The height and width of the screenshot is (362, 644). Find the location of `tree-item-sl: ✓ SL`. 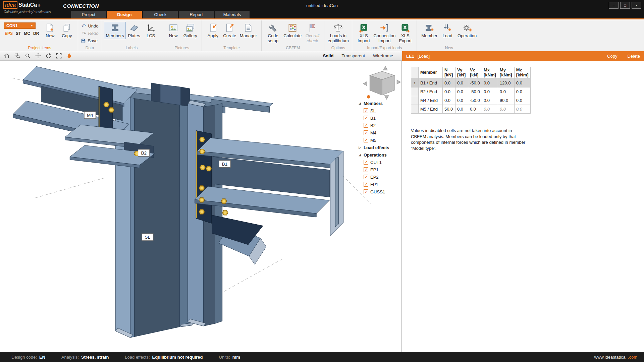

tree-item-sl: ✓ SL is located at coordinates (380, 111).